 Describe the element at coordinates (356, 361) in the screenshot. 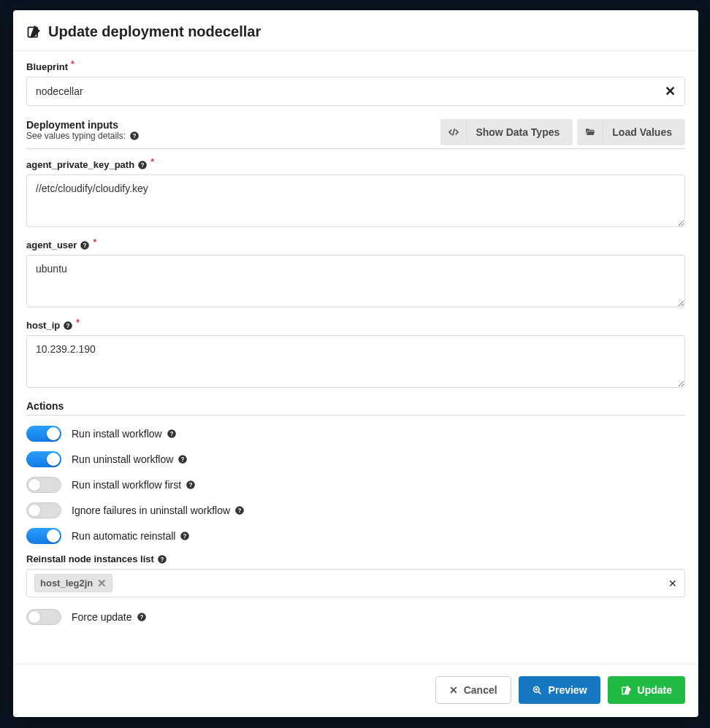

I see `host-ip-input` at that location.